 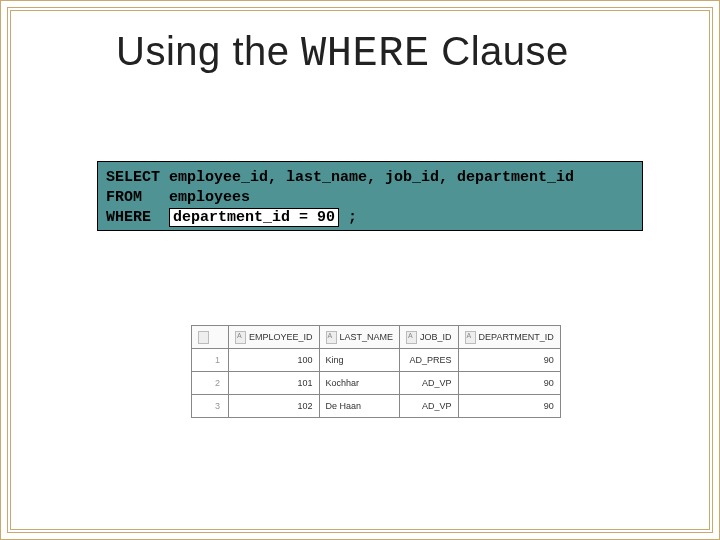 I want to click on cell-rownum: 1, so click(x=210, y=360).